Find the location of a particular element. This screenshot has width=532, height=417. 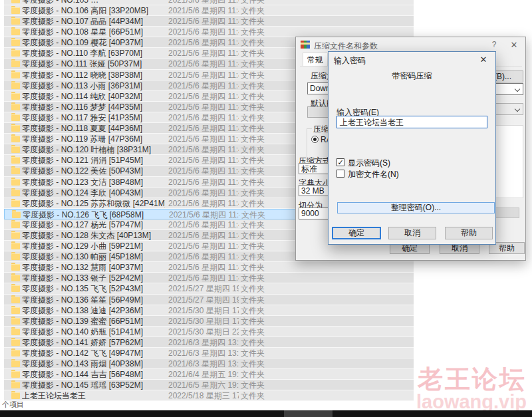

folder-name: 零度摄影 - NO.125 苏苏和微微 [42P41M] is located at coordinates (93, 204).